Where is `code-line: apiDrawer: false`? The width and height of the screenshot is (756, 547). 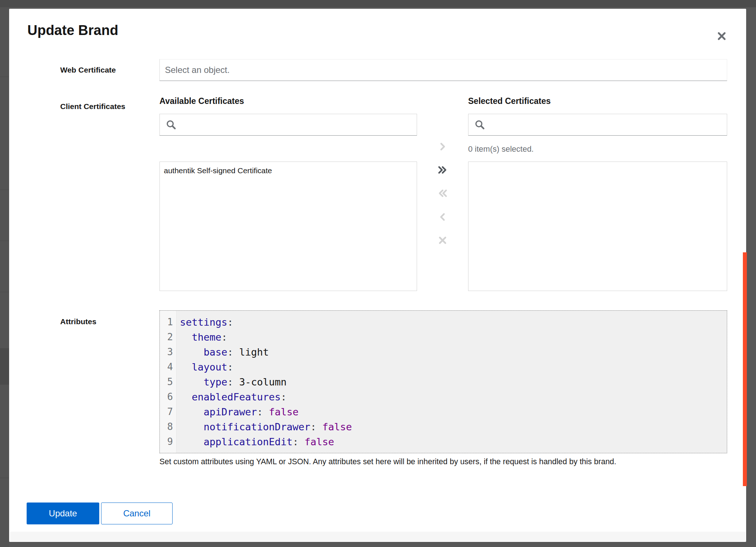 code-line: apiDrawer: false is located at coordinates (453, 412).